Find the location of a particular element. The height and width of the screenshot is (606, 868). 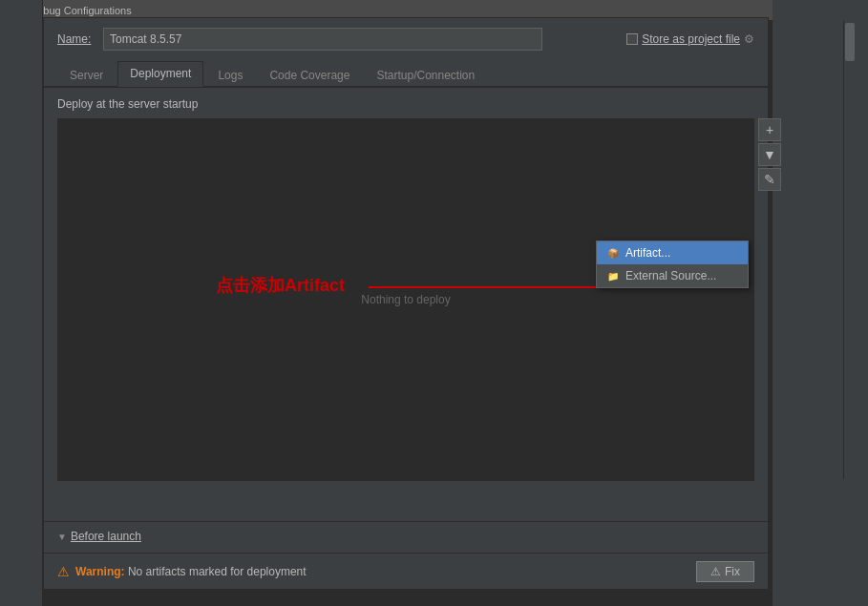

name-row: Name: Store as project file ⚙ is located at coordinates (406, 39).